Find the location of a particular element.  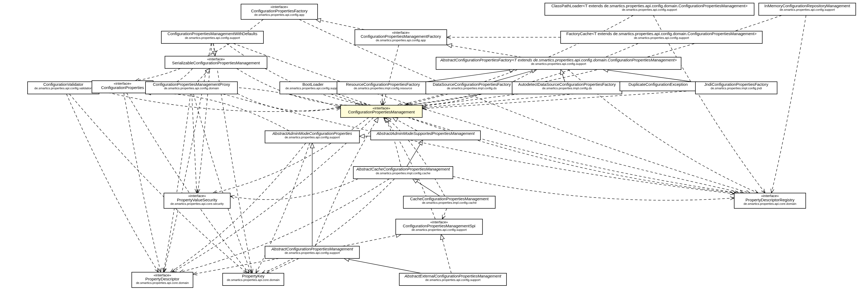

class-cpmp: ConfigurationPropertiesManagementProxyde… is located at coordinates (191, 88).